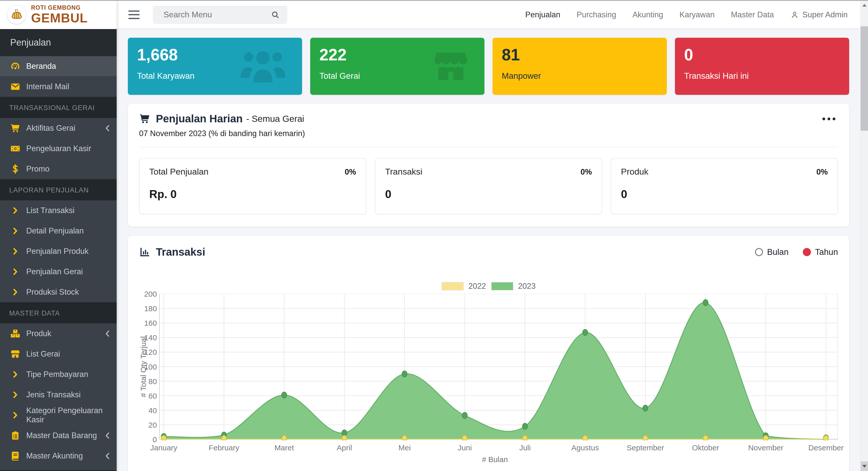 This screenshot has height=471, width=868. Describe the element at coordinates (58, 415) in the screenshot. I see `sidebar-item-kategori-pengeluaran-kasir: Kategori Pengeluaran Kasir` at that location.